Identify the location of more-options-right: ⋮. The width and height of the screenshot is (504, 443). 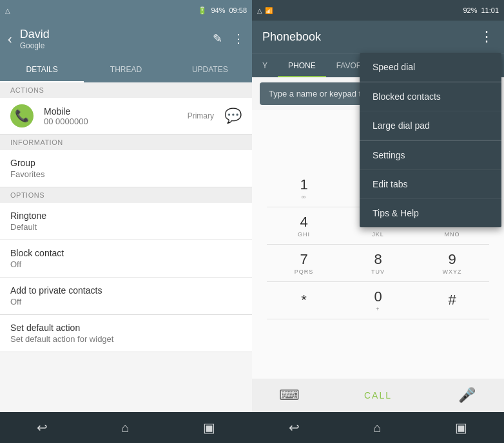
(487, 37).